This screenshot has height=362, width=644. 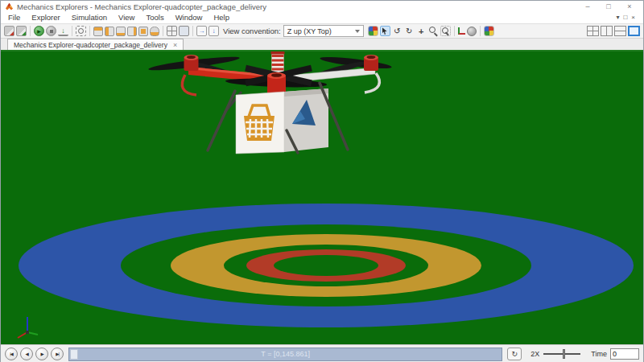 I want to click on menu-item: Help, so click(x=221, y=18).